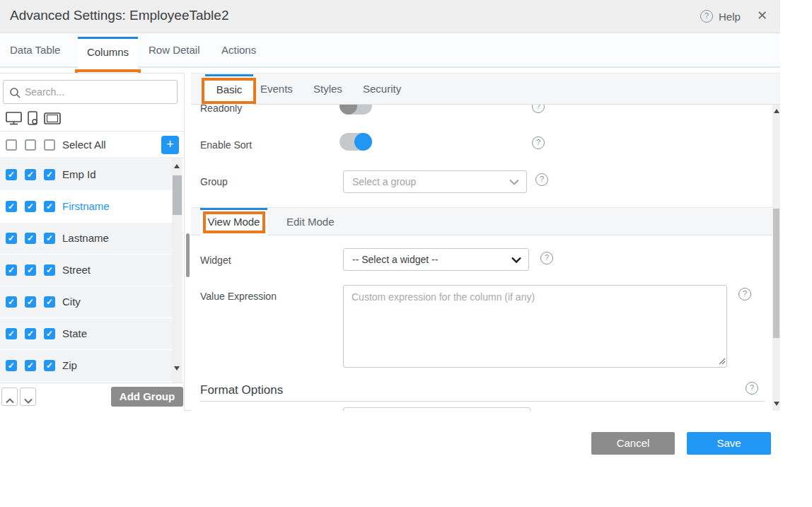 The width and height of the screenshot is (812, 507). What do you see at coordinates (730, 17) in the screenshot?
I see `help-label: Help` at bounding box center [730, 17].